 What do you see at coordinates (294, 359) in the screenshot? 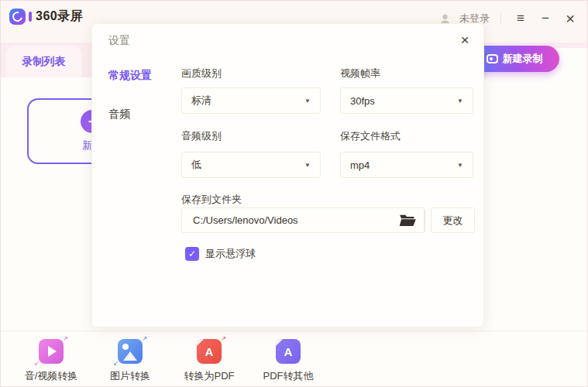
I see `bottom-toolbar: ↗ ↙ 音/视频转换 ↗ ↙ 图片转换 ↗ A 转换为PDF A PDF转其他` at bounding box center [294, 359].